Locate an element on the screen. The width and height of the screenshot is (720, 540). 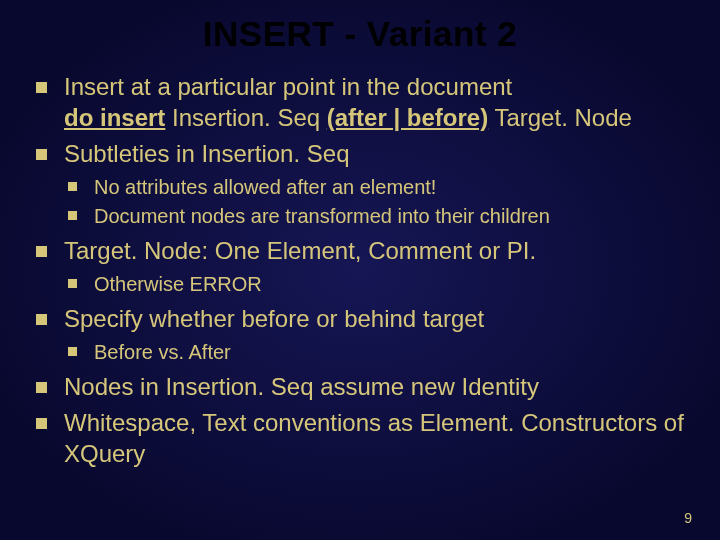
bullet-text: Target. Node: One Element, Comment or PI… is located at coordinates (300, 250).